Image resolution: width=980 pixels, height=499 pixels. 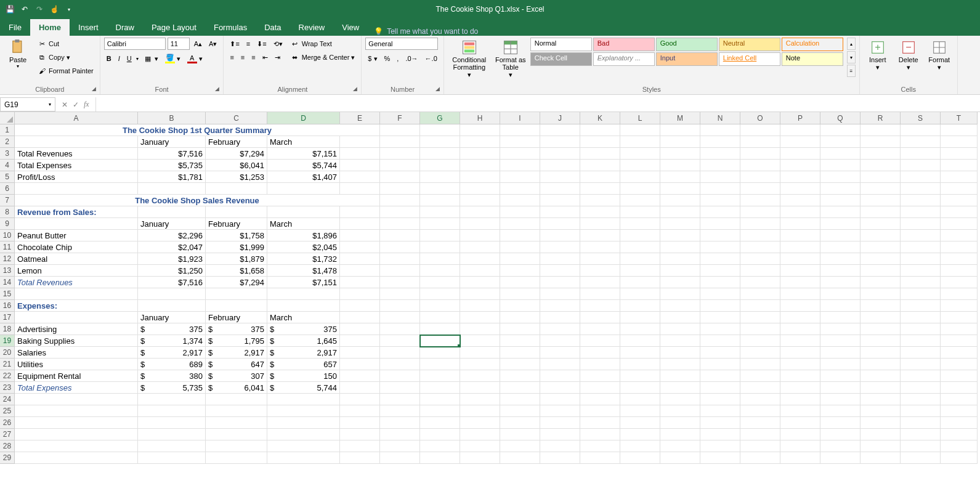 I want to click on row-header-25: 25, so click(x=7, y=412).